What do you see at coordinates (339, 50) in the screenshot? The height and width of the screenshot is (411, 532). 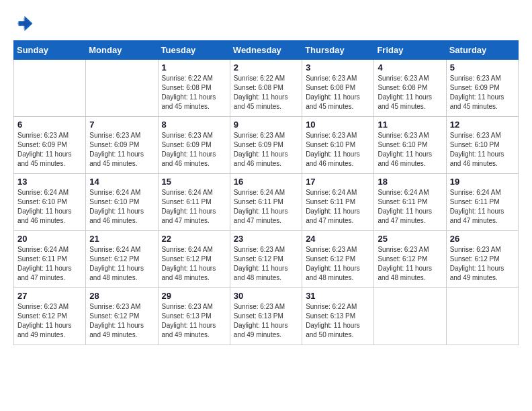 I see `weekday-header: Thursday` at bounding box center [339, 50].